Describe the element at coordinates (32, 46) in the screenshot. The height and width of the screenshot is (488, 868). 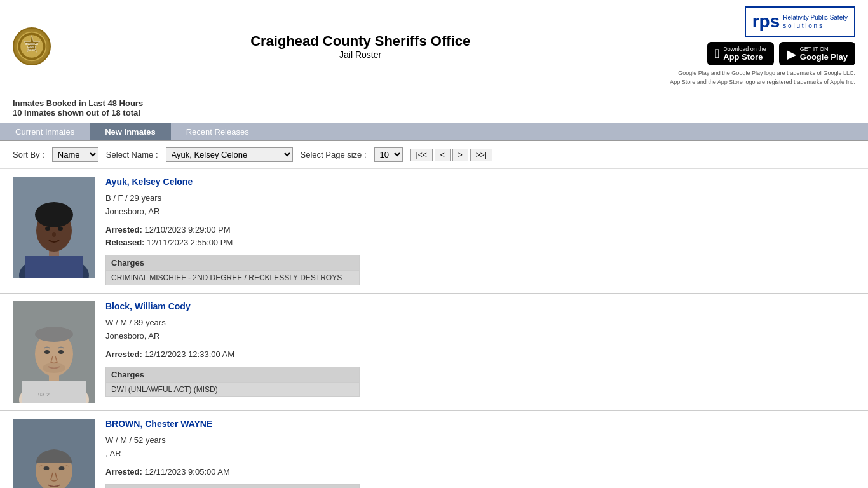
I see `header-left: CRAIGHEAD COUNTY SHERIFF` at that location.